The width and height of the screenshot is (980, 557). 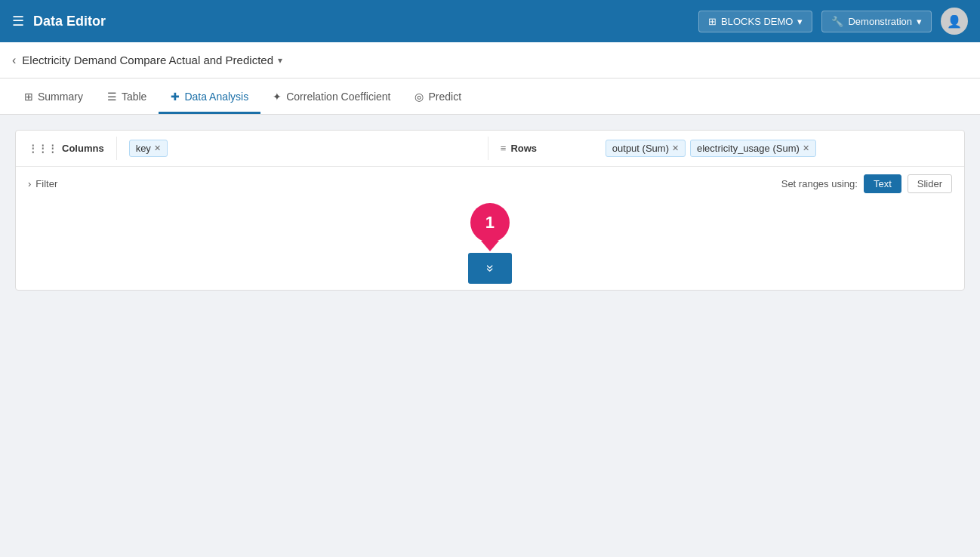 I want to click on step-indicator: 1 », so click(x=490, y=243).